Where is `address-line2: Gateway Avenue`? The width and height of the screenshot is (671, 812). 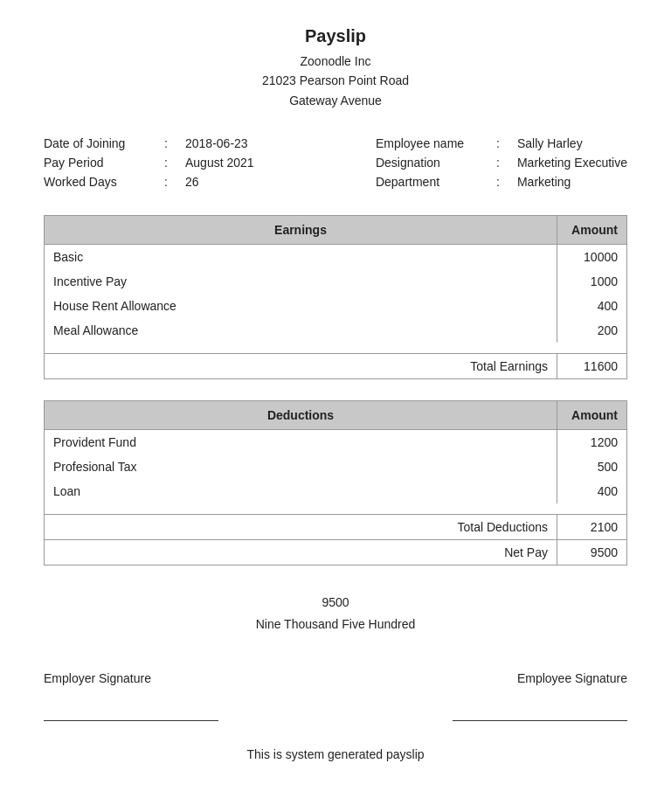 address-line2: Gateway Avenue is located at coordinates (336, 101).